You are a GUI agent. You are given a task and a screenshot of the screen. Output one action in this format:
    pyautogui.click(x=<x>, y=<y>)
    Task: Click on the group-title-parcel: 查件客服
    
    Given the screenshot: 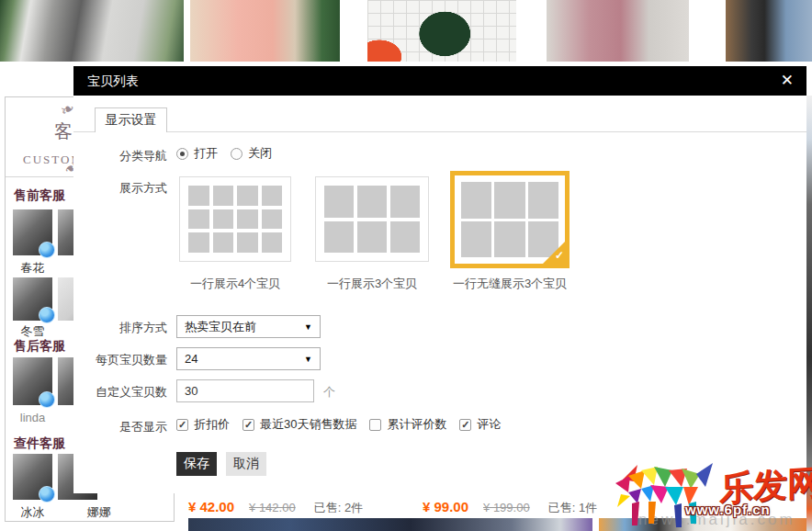 What is the action you would take?
    pyautogui.click(x=39, y=444)
    